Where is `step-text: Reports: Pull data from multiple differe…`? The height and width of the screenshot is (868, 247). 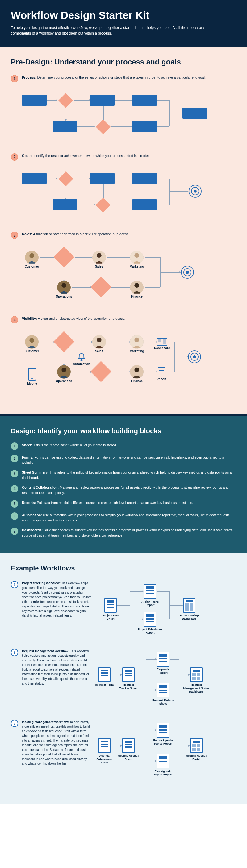
step-text: Reports: Pull data from multiple differe… is located at coordinates (129, 503).